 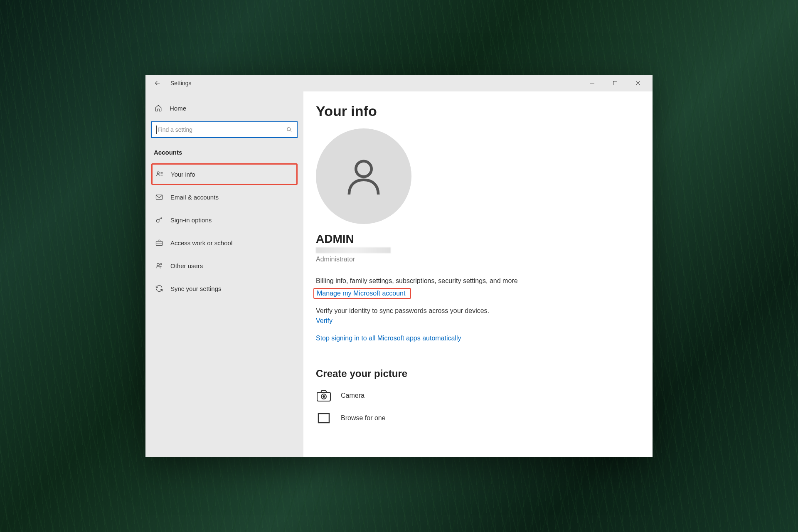 What do you see at coordinates (224, 197) in the screenshot?
I see `sidebar-item-email-accounts: Email & accounts` at bounding box center [224, 197].